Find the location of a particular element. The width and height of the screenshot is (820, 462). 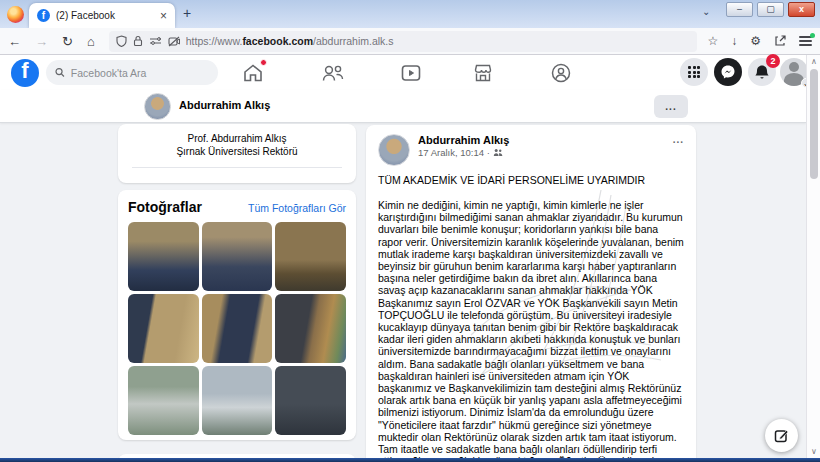

marketplace-icon is located at coordinates (483, 73).